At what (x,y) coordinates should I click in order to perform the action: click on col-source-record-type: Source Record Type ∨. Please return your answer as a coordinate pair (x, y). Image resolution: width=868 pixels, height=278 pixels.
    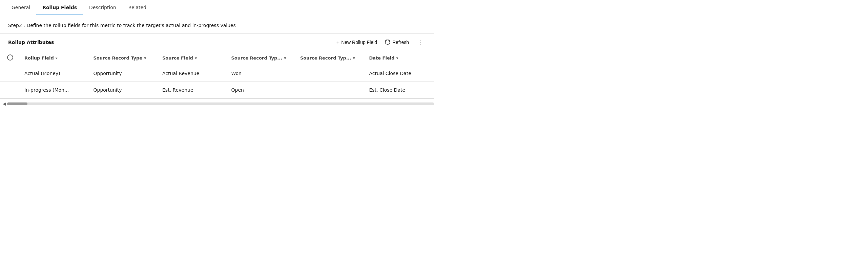
    Looking at the image, I should click on (124, 58).